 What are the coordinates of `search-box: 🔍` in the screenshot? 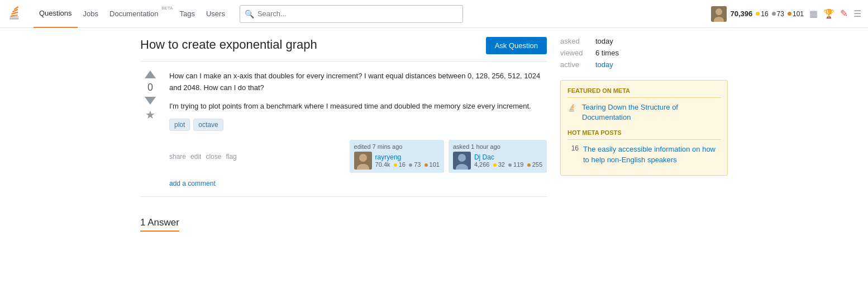 It's located at (351, 14).